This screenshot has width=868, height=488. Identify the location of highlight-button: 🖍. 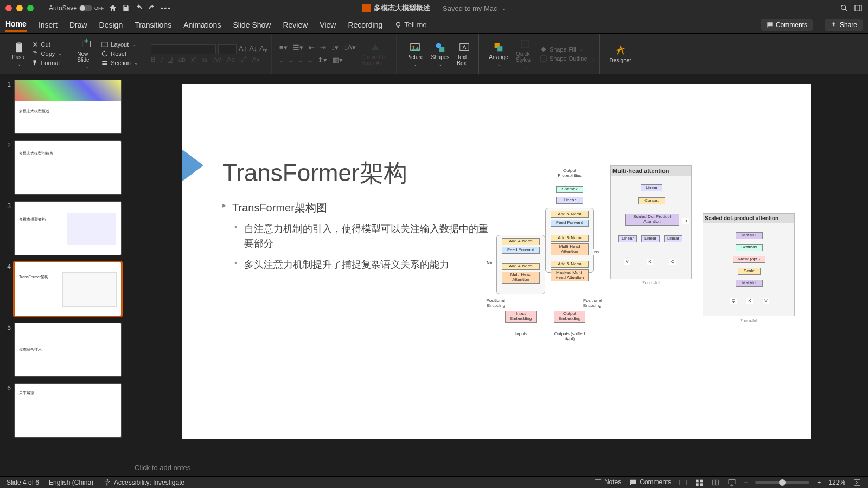
(244, 60).